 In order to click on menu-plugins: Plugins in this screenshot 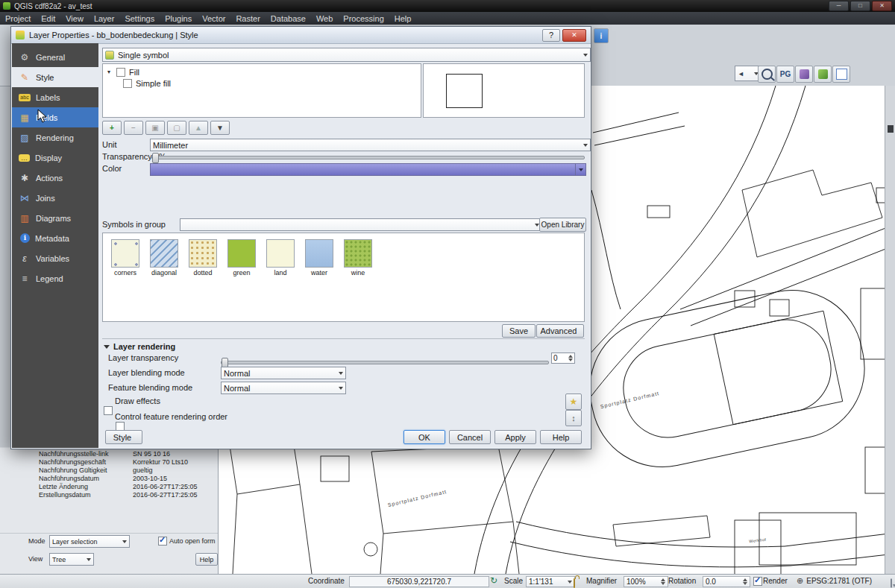, I will do `click(178, 18)`.